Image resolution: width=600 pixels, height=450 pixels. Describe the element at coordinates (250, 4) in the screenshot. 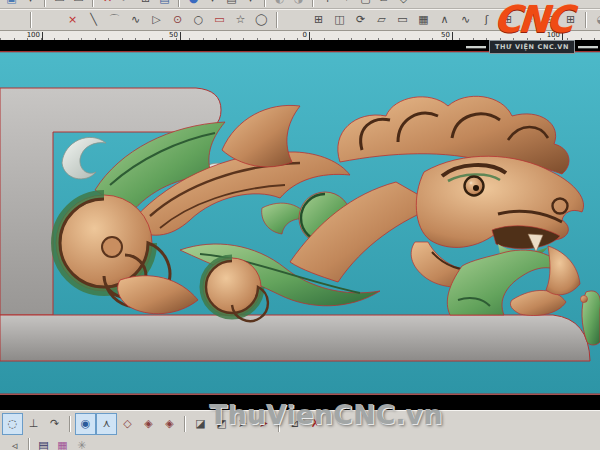

I see `preview-caret-icon: ▾` at that location.